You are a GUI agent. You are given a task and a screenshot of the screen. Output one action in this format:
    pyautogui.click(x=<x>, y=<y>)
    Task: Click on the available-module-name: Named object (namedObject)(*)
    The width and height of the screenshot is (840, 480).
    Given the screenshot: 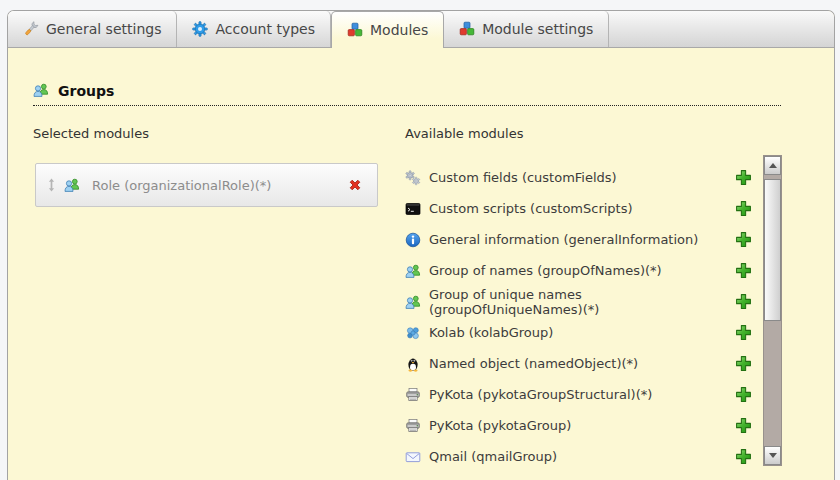 What is the action you would take?
    pyautogui.click(x=582, y=364)
    